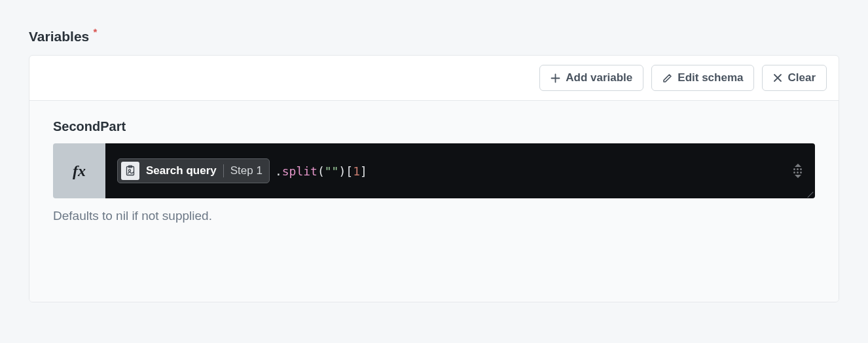 This screenshot has height=343, width=868. I want to click on edit-schema-label: Edit schema, so click(710, 78).